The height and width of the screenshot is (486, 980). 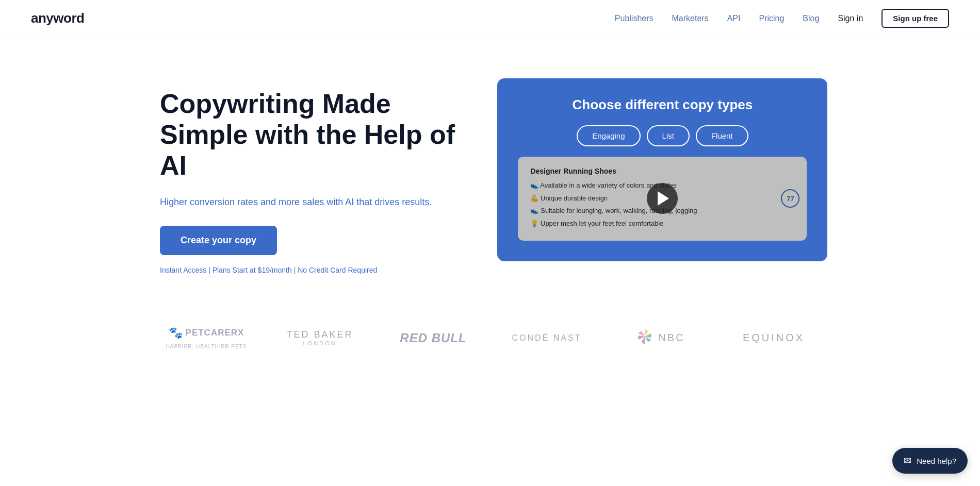 What do you see at coordinates (937, 461) in the screenshot?
I see `need-help-label: Need help?` at bounding box center [937, 461].